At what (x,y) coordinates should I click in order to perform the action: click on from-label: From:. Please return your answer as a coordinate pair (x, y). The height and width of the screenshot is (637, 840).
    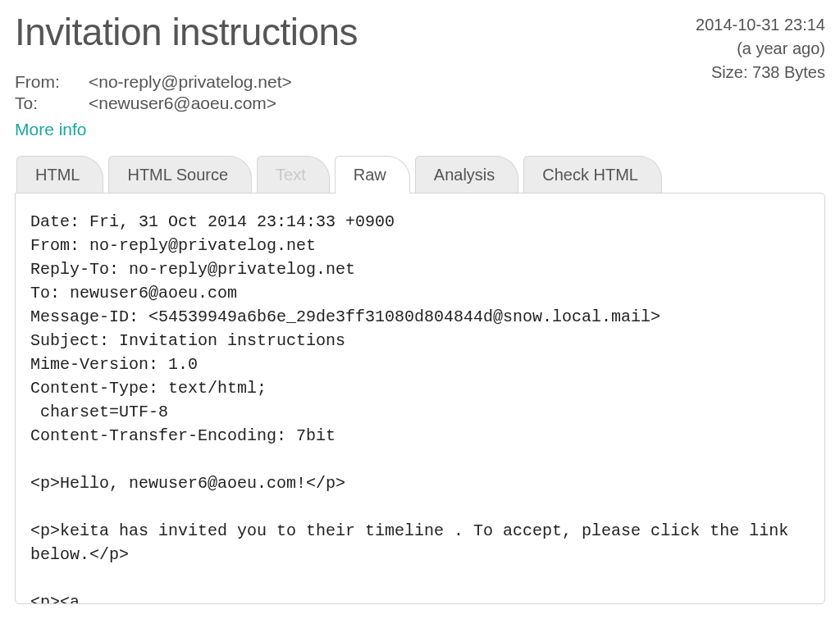
    Looking at the image, I should click on (52, 82).